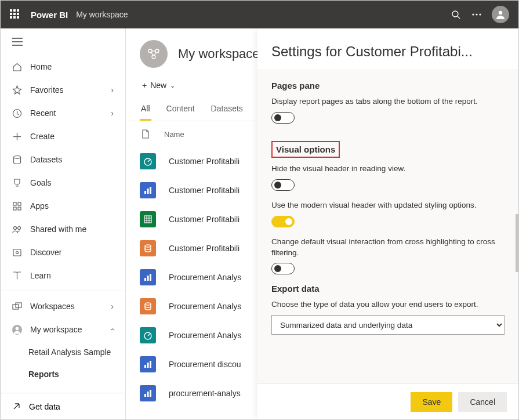  What do you see at coordinates (17, 330) in the screenshot?
I see `person-icon` at bounding box center [17, 330].